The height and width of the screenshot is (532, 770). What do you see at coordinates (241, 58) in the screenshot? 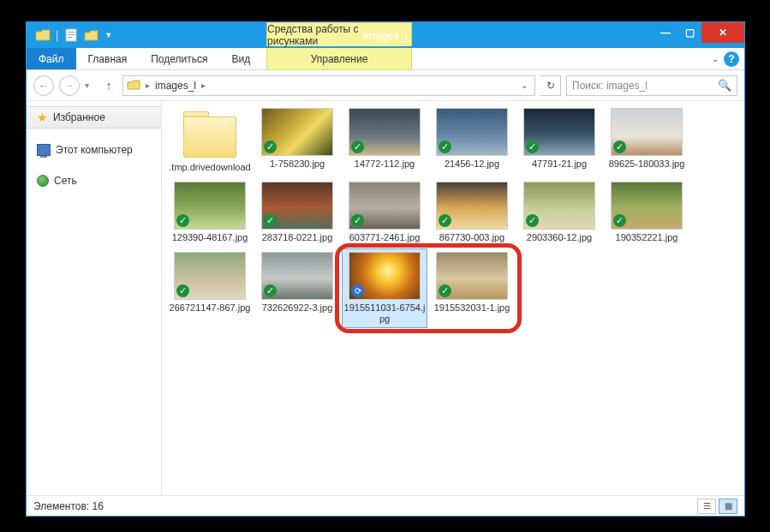
I see `tab-view: Вид` at bounding box center [241, 58].